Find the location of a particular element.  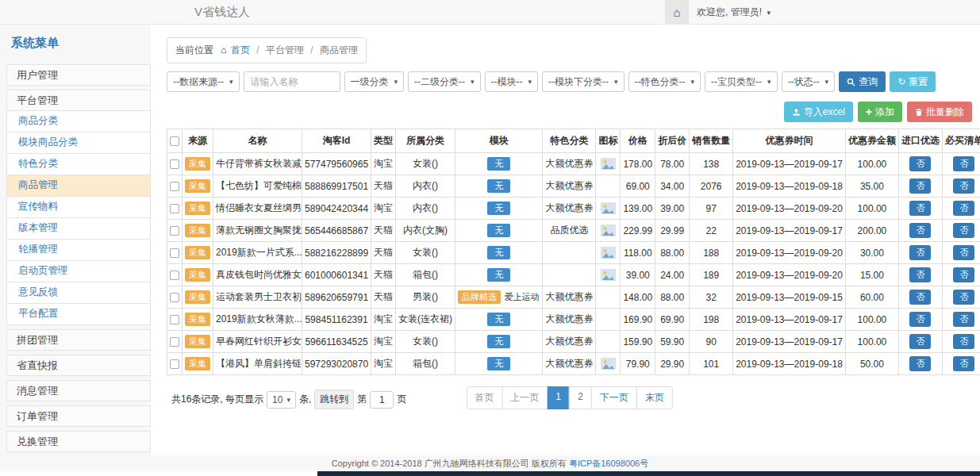

page-button-2: 2 is located at coordinates (581, 398).